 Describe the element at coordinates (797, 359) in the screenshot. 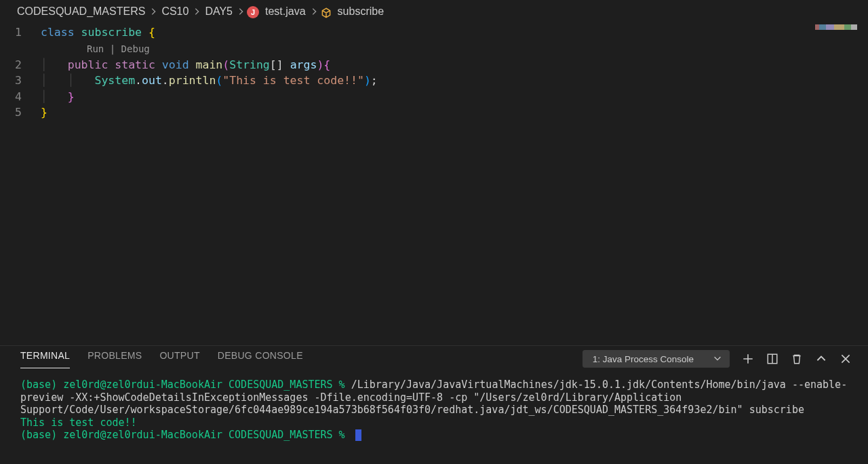

I see `kill-terminal-icon` at that location.